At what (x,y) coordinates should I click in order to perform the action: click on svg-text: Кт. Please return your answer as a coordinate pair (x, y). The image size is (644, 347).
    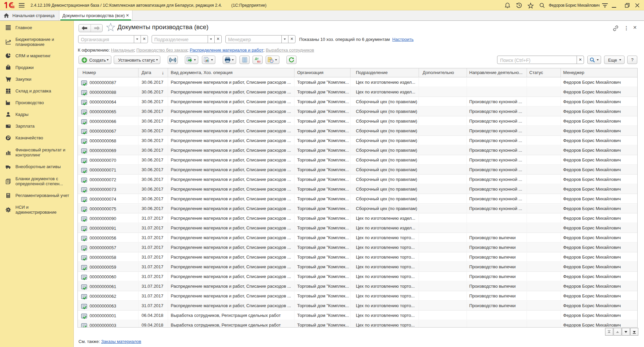
    Looking at the image, I should click on (259, 62).